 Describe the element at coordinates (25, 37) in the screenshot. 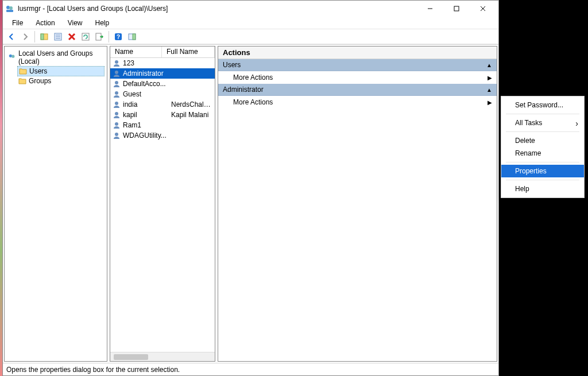

I see `forward-button` at that location.